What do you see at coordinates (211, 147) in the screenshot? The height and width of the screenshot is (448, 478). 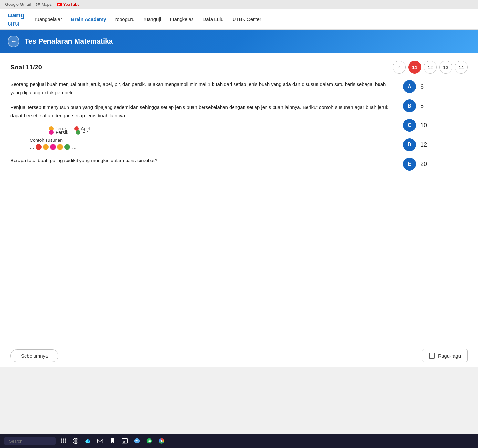 I see `contoh-susunan-row: ... ...` at bounding box center [211, 147].